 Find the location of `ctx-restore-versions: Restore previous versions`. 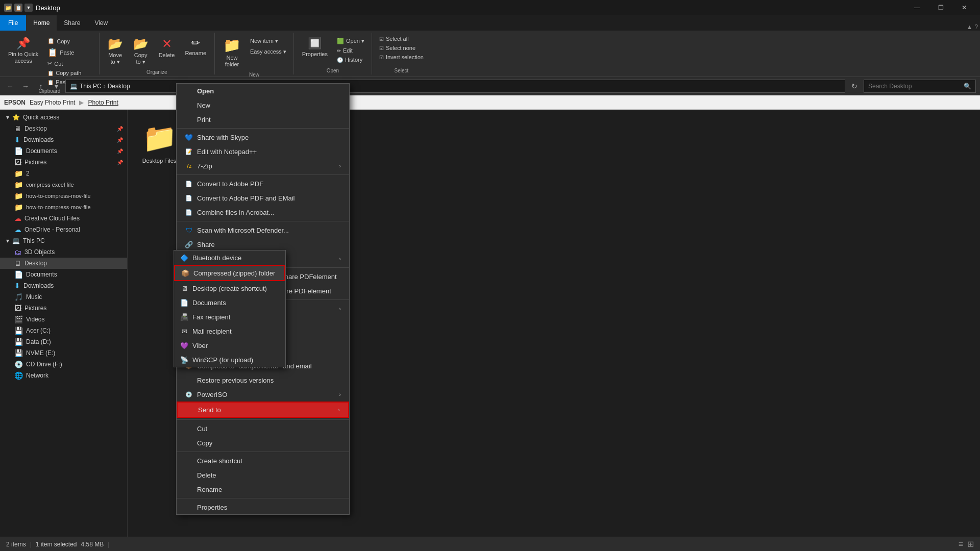

ctx-restore-versions: Restore previous versions is located at coordinates (263, 380).